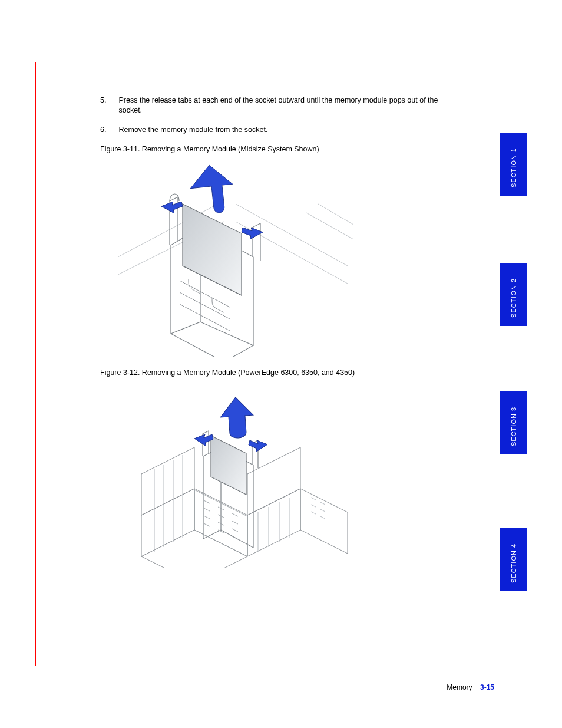 The image size is (562, 728). What do you see at coordinates (514, 298) in the screenshot?
I see `tab-label: SECTION 2` at bounding box center [514, 298].